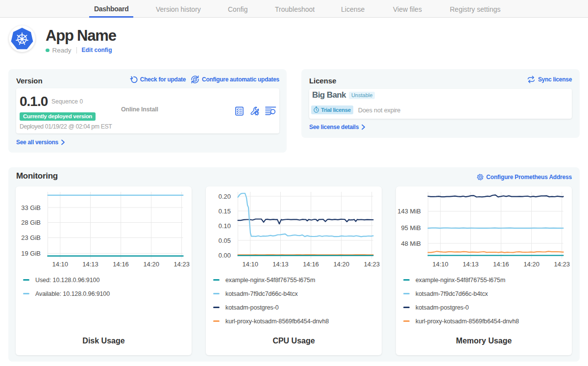  Describe the element at coordinates (31, 253) in the screenshot. I see `svg-text: 19 GiB` at that location.